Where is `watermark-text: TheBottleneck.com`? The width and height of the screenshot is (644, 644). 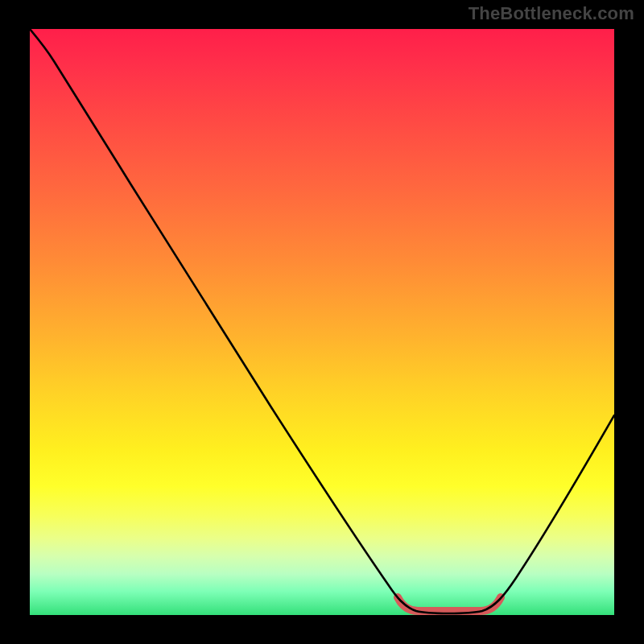
watermark-text: TheBottleneck.com is located at coordinates (551, 14).